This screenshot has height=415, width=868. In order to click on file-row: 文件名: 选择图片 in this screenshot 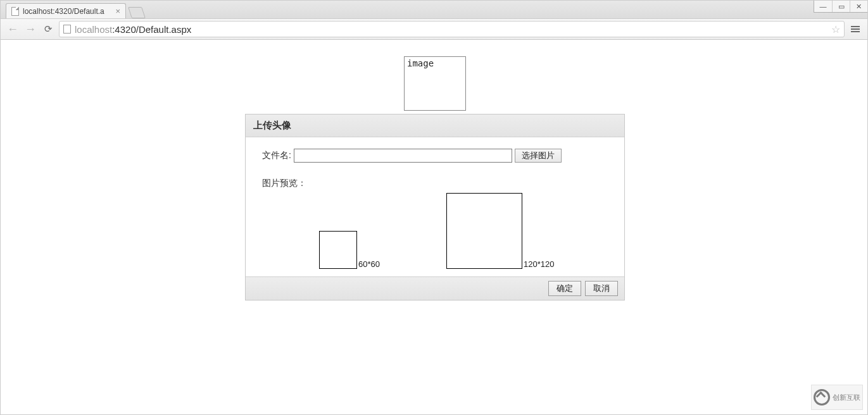, I will do `click(435, 156)`.